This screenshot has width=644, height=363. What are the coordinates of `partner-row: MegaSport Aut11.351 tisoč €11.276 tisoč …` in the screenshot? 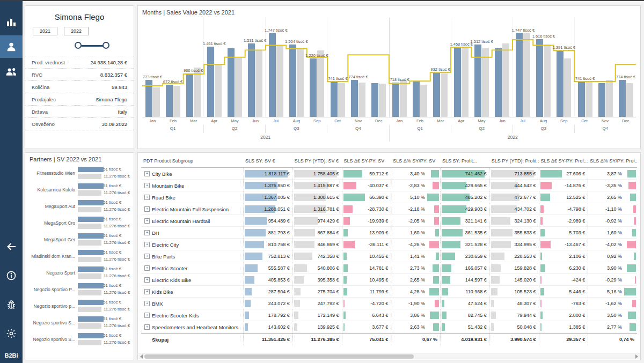 It's located at (79, 206).